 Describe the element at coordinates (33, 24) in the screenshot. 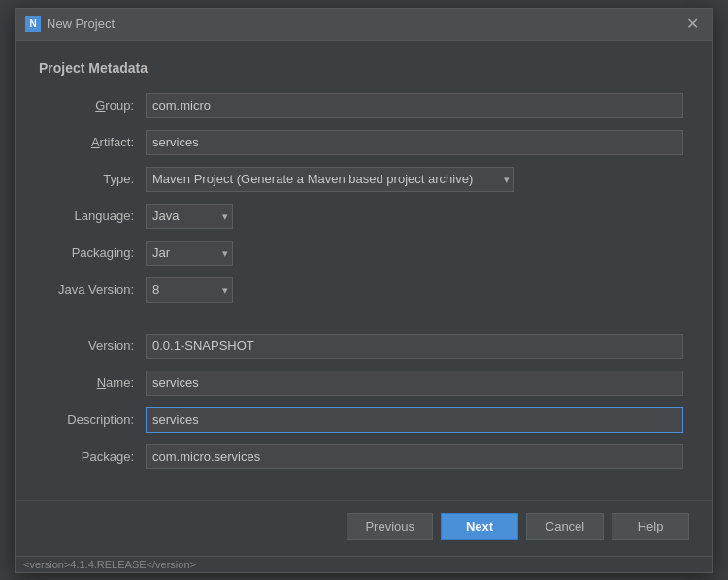

I see `app-icon: N` at that location.